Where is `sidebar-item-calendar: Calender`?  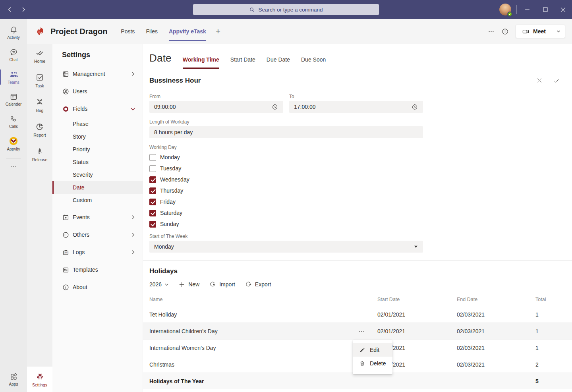 sidebar-item-calendar: Calender is located at coordinates (14, 99).